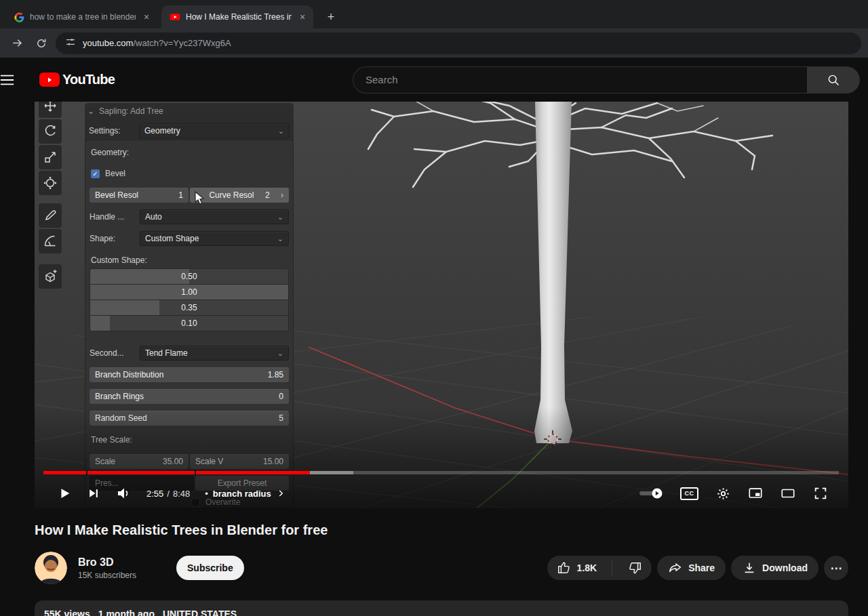 The height and width of the screenshot is (616, 868). What do you see at coordinates (91, 111) in the screenshot?
I see `collapse-caret-icon: ⌄` at bounding box center [91, 111].